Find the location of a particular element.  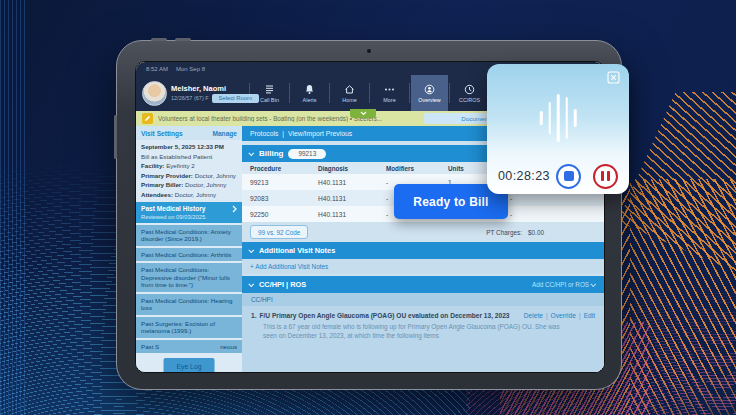

ellipsis-icon is located at coordinates (390, 90).